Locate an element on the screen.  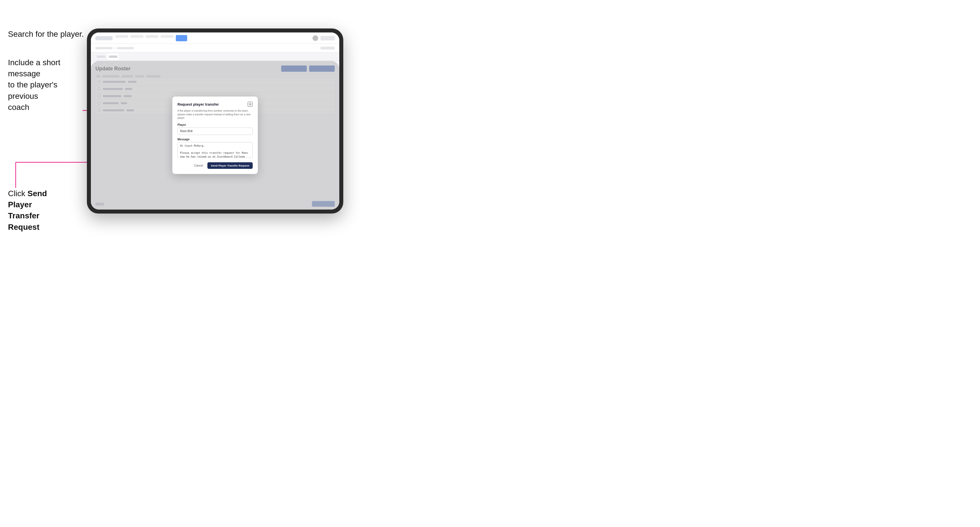
app-logo is located at coordinates (104, 38).